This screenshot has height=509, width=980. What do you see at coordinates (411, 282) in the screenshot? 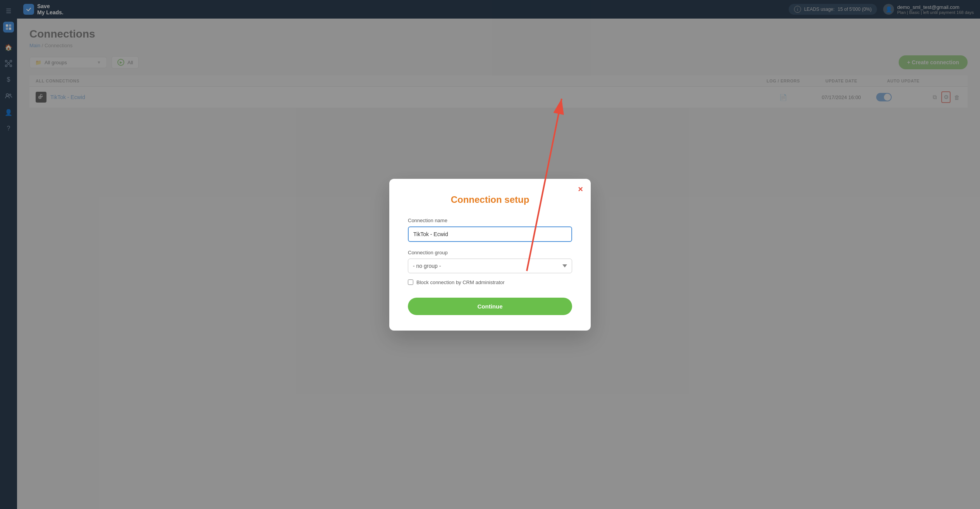
I see `block-connection-checkbox` at bounding box center [411, 282].